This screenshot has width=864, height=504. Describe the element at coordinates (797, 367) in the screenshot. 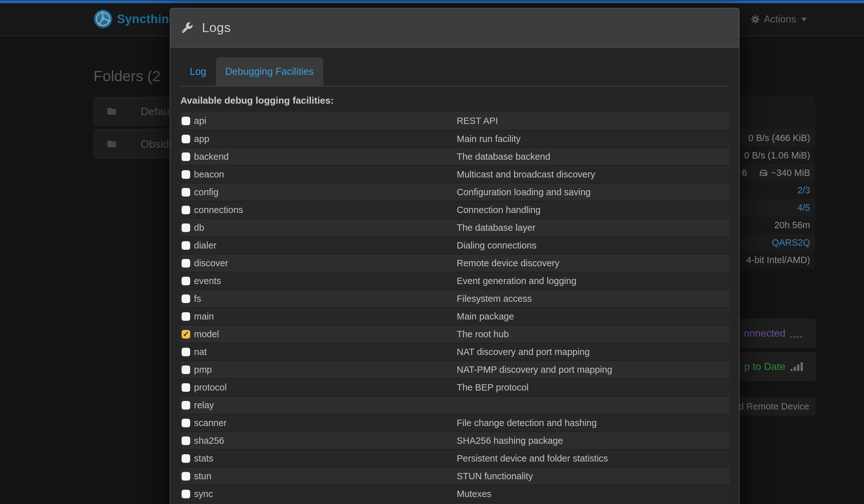

I see `signal-bars-icon` at that location.